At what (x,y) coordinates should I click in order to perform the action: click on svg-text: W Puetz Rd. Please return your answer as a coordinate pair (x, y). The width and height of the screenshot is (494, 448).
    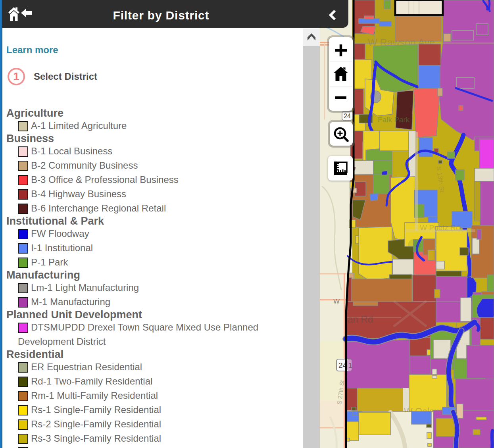
    Looking at the image, I should click on (440, 228).